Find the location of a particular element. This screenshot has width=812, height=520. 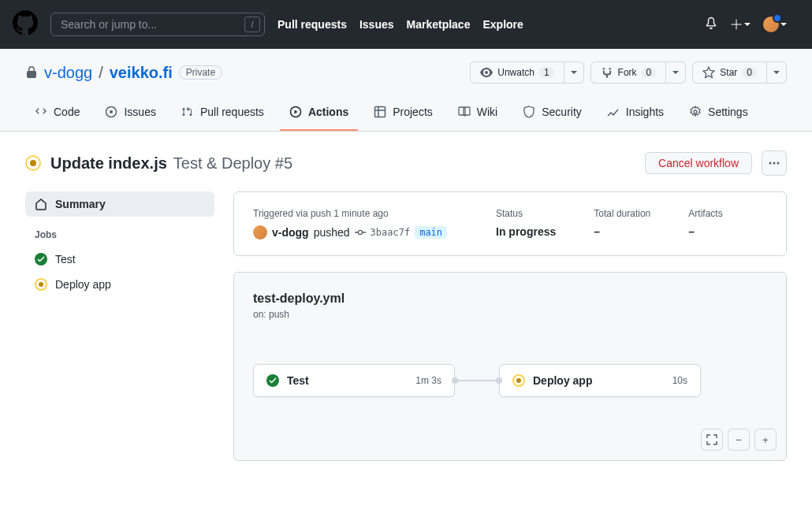

global-header: / Pull requests Issues Marketplace Explo… is located at coordinates (406, 24).